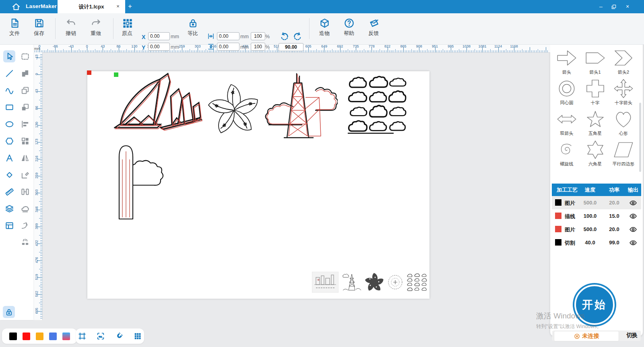  What do you see at coordinates (614, 7) in the screenshot?
I see `window-restore-button` at bounding box center [614, 7].